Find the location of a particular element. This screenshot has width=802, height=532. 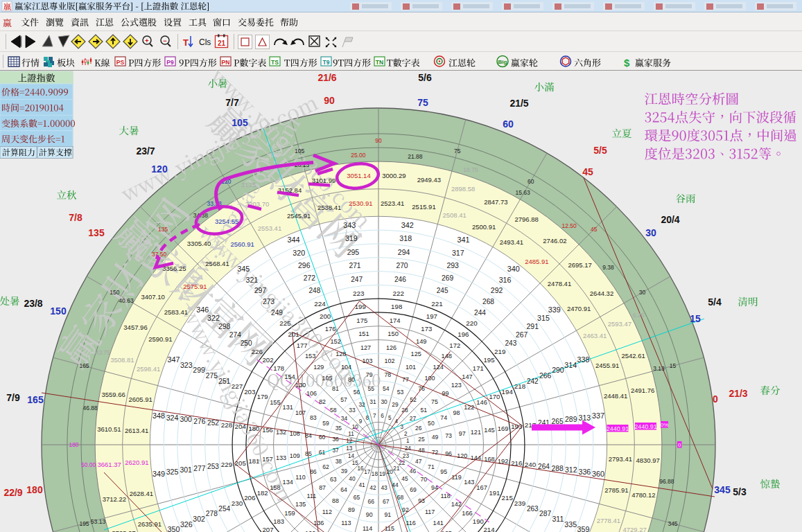

svg-text: 25 is located at coordinates (421, 439).